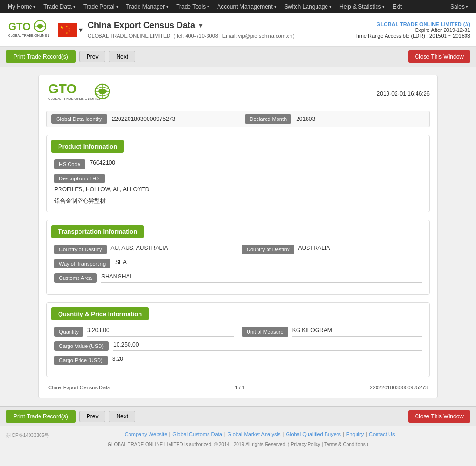 The height and width of the screenshot is (466, 476). What do you see at coordinates (208, 7) in the screenshot?
I see `nav-trade-tools-arrow: ▾` at bounding box center [208, 7].